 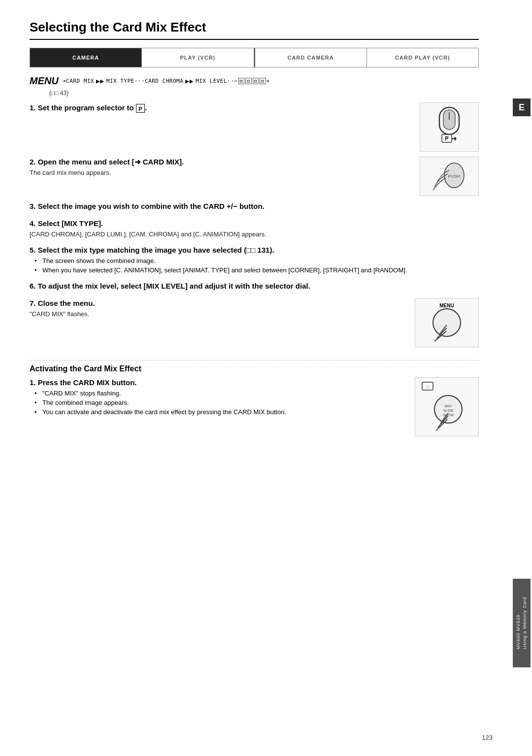 What do you see at coordinates (220, 412) in the screenshot?
I see `bullet-item: You can activate and deactivate the card…` at bounding box center [220, 412].